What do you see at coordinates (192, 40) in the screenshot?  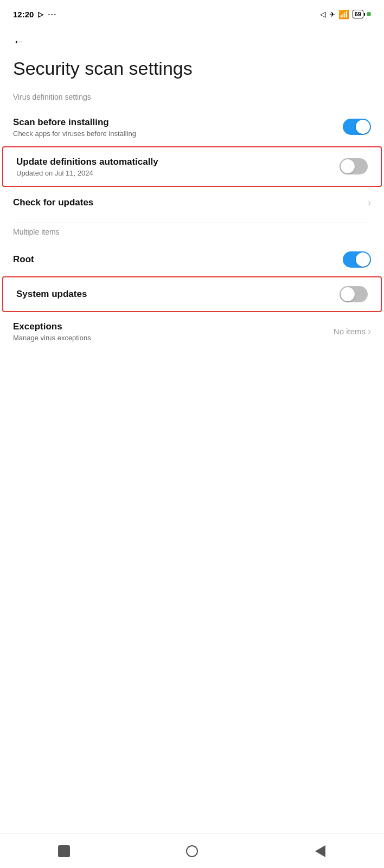 I see `back-button: ←` at bounding box center [192, 40].